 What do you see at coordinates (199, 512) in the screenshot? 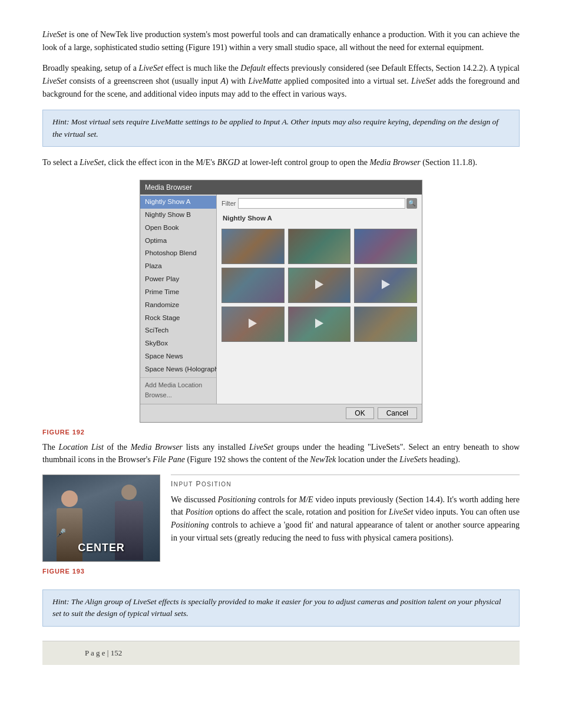
I see `position-italic: Position` at bounding box center [199, 512].